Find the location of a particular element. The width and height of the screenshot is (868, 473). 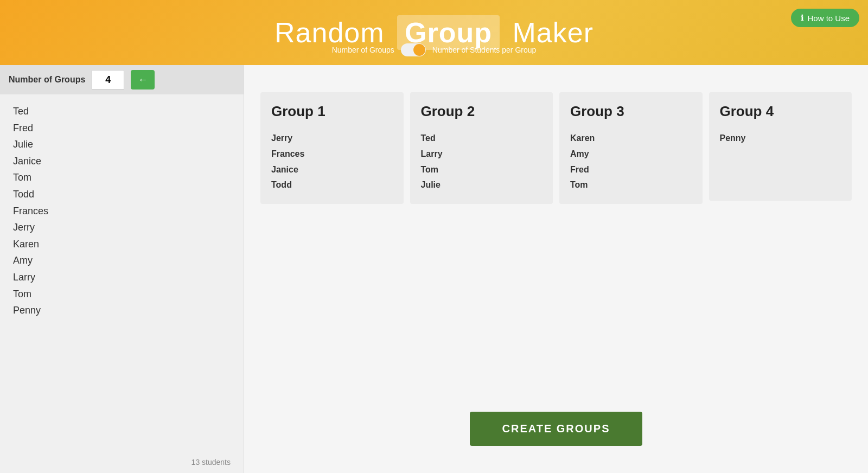

group-member: Karen is located at coordinates (631, 139).